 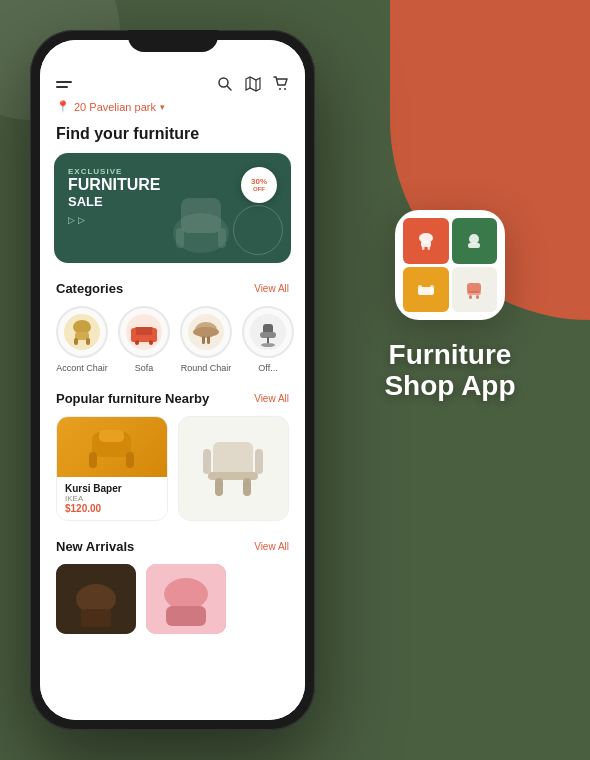 What do you see at coordinates (268, 368) in the screenshot?
I see `office-label: Off...` at bounding box center [268, 368].